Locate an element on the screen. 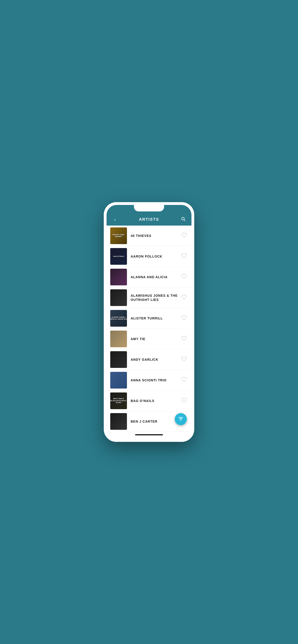  artist-name: AARON POLLOCK is located at coordinates (156, 256).